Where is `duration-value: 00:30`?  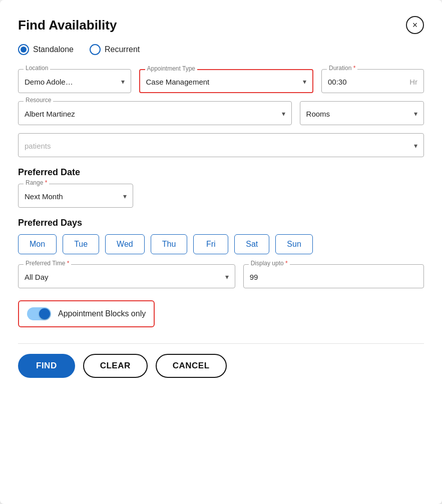
duration-value: 00:30 is located at coordinates (366, 82).